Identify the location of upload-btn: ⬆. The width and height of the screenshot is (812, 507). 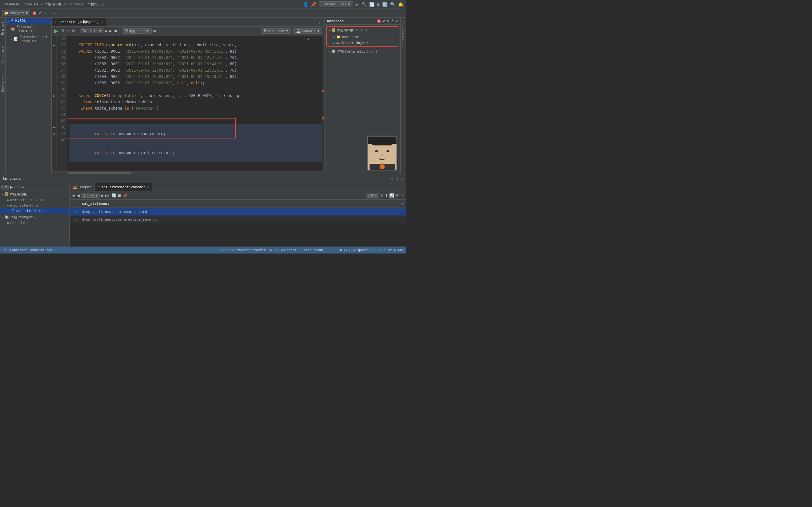
(387, 195).